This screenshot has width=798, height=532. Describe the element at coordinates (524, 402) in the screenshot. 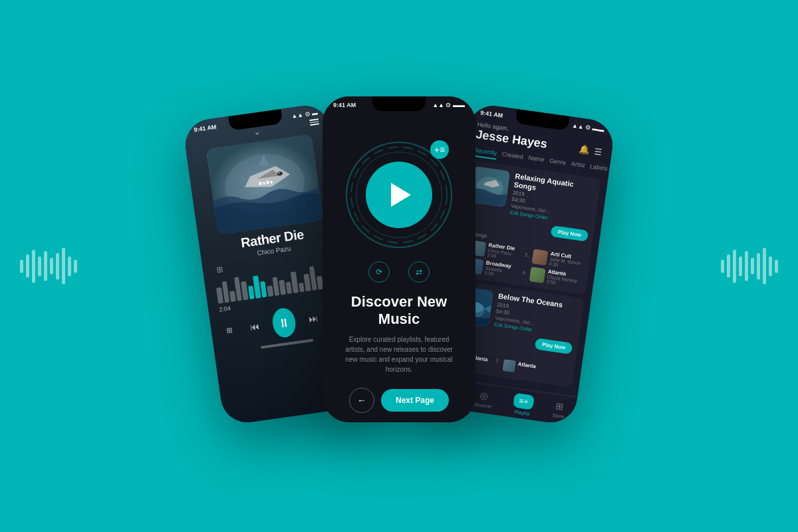

I see `playlist-icon: ≡+` at that location.